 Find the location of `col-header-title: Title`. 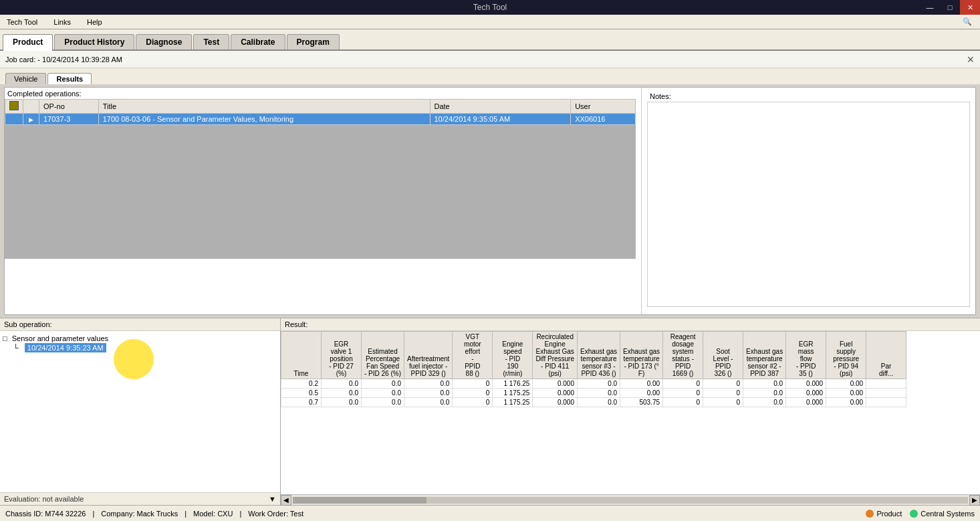

col-header-title: Title is located at coordinates (264, 107).